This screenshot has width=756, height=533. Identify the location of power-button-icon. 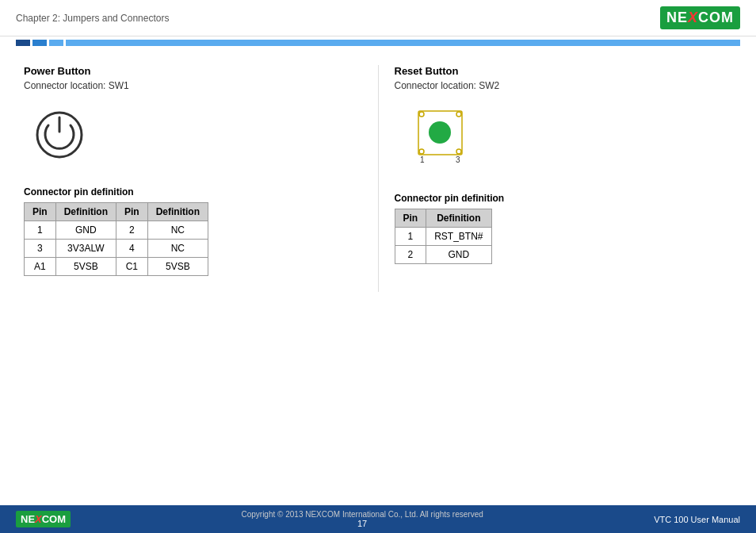
(59, 135).